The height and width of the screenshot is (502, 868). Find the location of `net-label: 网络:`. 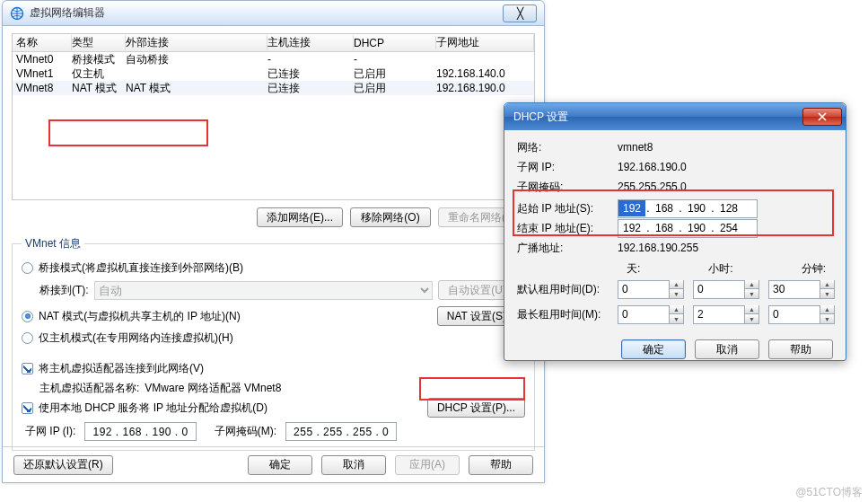

net-label: 网络: is located at coordinates (567, 147).